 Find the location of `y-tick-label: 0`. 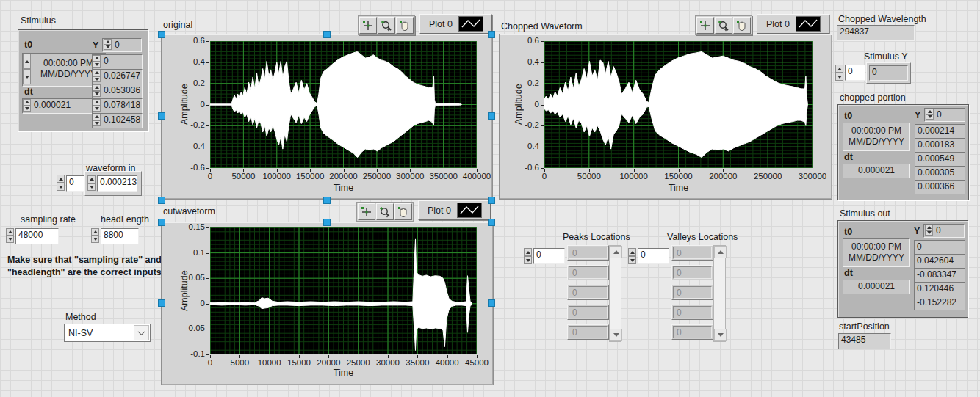

y-tick-label: 0 is located at coordinates (203, 303).